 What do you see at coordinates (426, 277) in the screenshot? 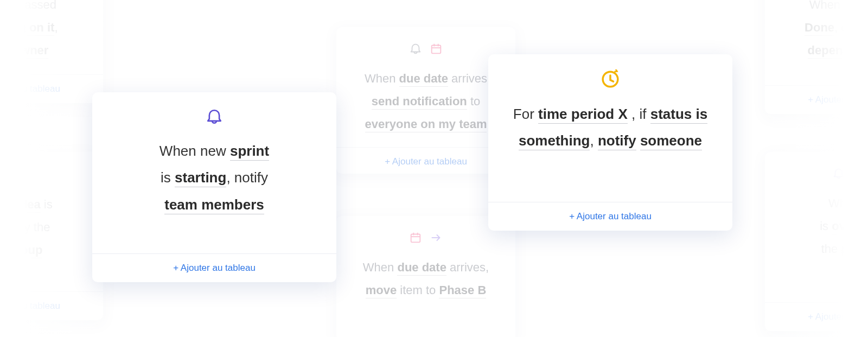
I see `automation-card-bg-mid-bottom: When due date arrives, move item to Phas…` at bounding box center [426, 277].